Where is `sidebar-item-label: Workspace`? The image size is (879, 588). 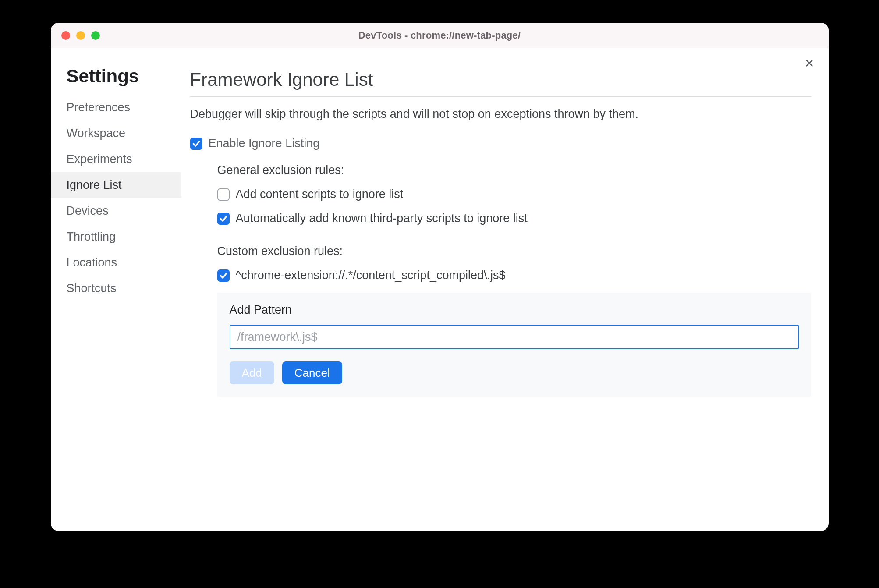 sidebar-item-label: Workspace is located at coordinates (96, 133).